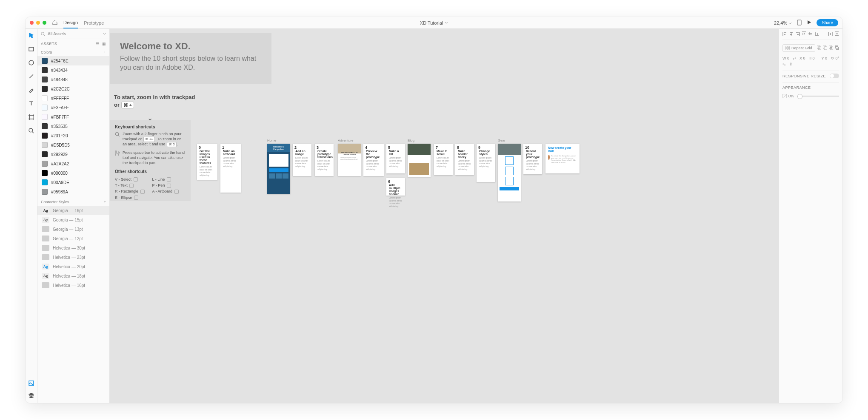 This screenshot has width=868, height=420. I want to click on color-swatch-row: #484848, so click(73, 79).